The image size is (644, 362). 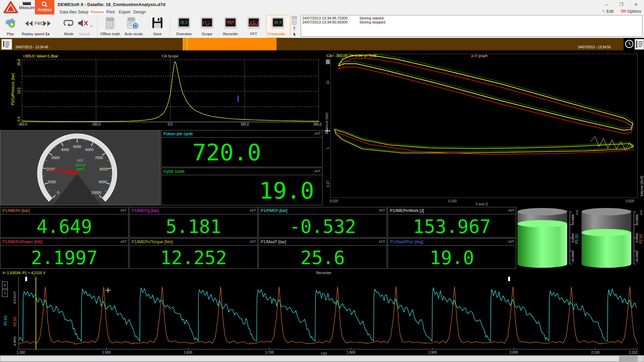 I want to click on pulses-per-cycle-meter: Pulses per cycle ACT 720.0, so click(x=242, y=149).